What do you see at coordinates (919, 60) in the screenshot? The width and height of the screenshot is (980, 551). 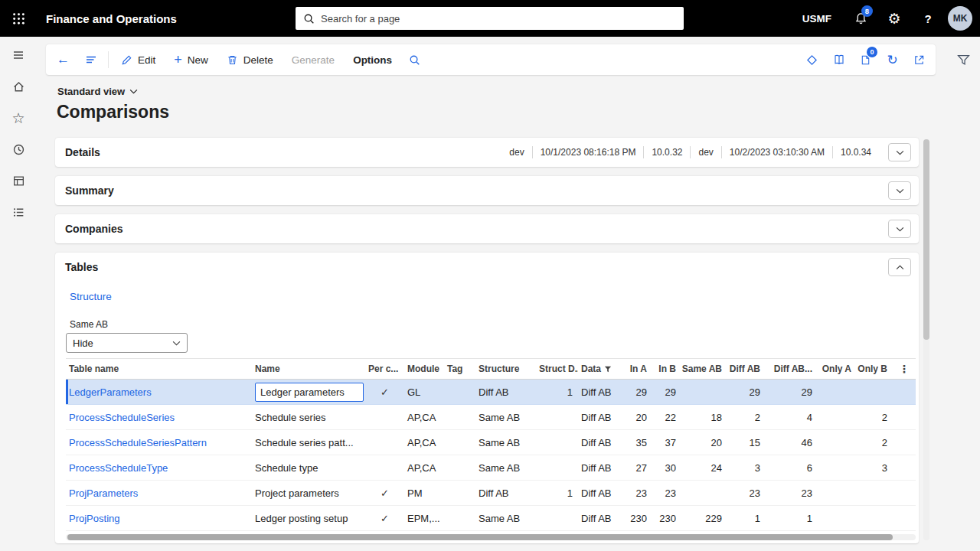 I see `open-in-new-window-button` at bounding box center [919, 60].